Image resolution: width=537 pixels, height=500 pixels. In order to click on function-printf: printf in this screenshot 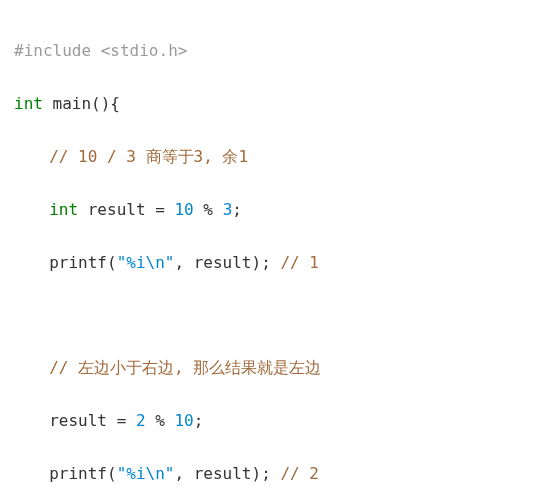, I will do `click(78, 262)`.